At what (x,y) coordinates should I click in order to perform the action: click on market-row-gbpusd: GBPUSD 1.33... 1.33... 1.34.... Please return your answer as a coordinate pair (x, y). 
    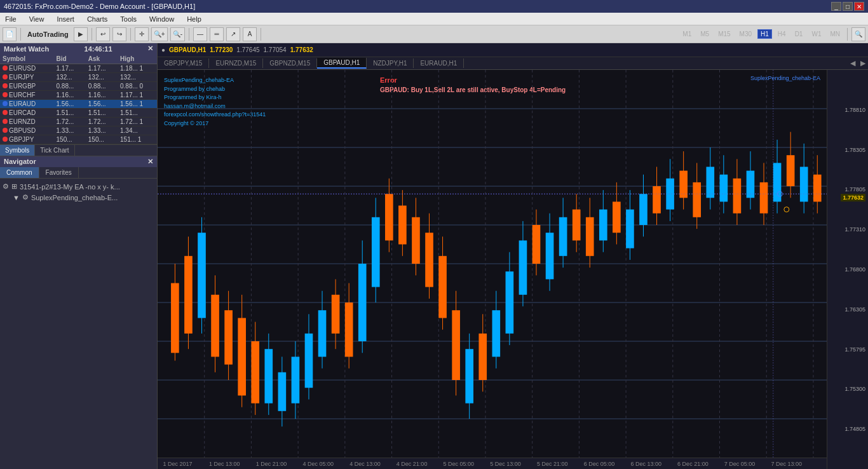
    Looking at the image, I should click on (79, 131).